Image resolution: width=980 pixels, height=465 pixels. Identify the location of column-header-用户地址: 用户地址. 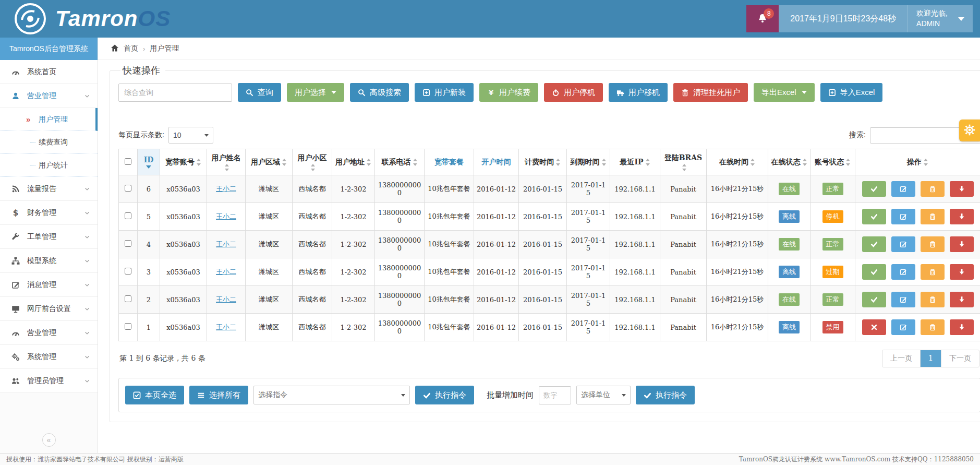
(354, 162).